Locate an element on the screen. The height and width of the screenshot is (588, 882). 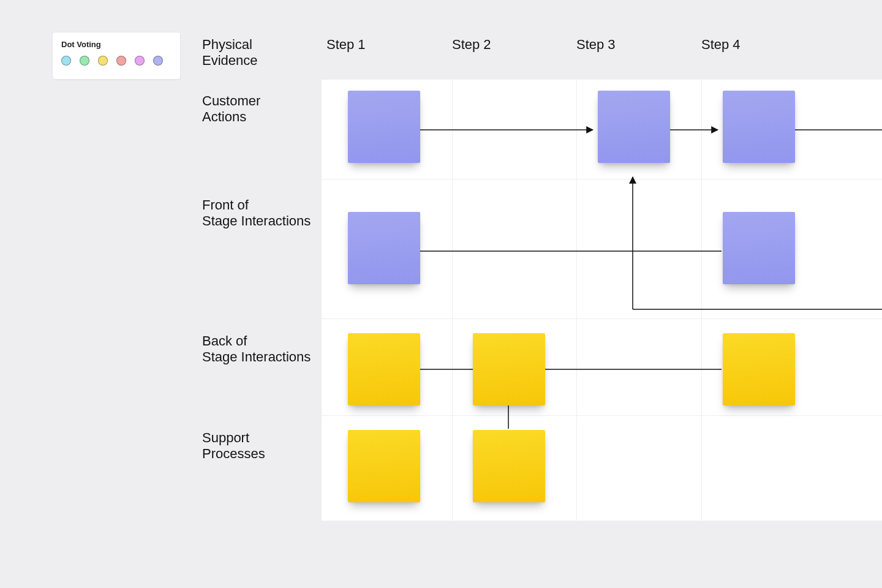
col-label-1: Step 2 is located at coordinates (472, 45).